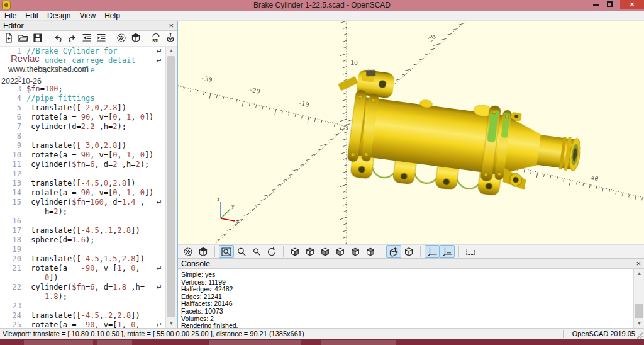 The height and width of the screenshot is (345, 644). Describe the element at coordinates (409, 252) in the screenshot. I see `orthogonal-button` at that location.